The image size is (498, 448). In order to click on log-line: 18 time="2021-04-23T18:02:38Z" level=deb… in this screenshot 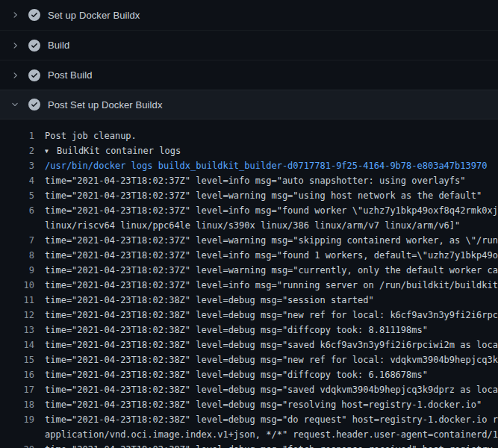, I will do `click(249, 405)`.